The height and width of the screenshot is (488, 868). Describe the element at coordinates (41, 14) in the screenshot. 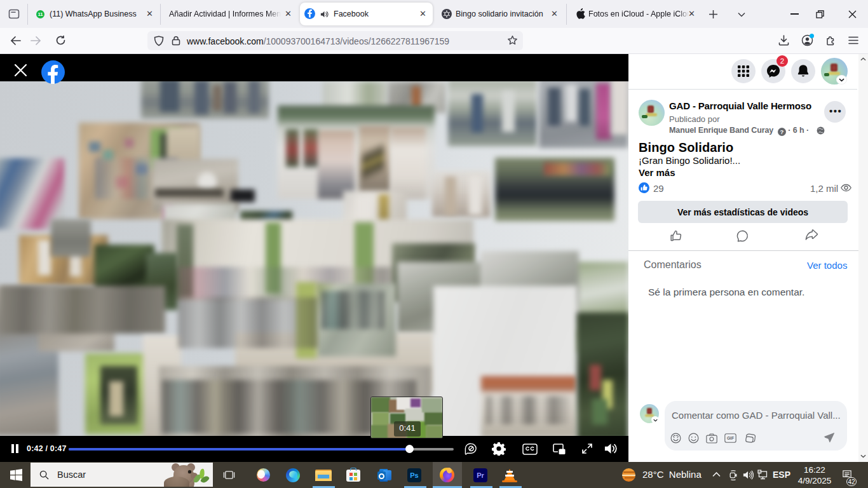

I see `svg-text: 11` at that location.